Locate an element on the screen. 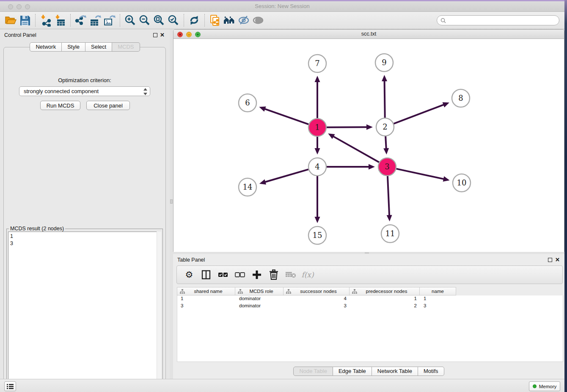  cell-shared-name: 1 is located at coordinates (206, 299).